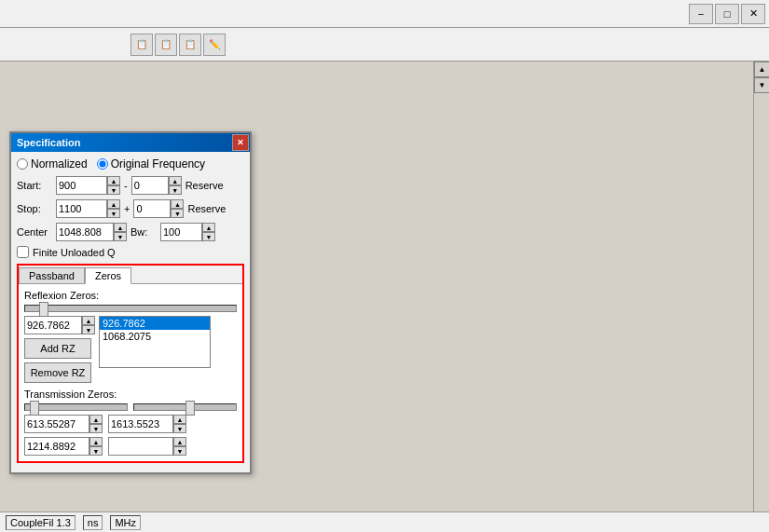 The image size is (769, 532). What do you see at coordinates (205, 185) in the screenshot?
I see `start-reserve-label: Reserve` at bounding box center [205, 185].